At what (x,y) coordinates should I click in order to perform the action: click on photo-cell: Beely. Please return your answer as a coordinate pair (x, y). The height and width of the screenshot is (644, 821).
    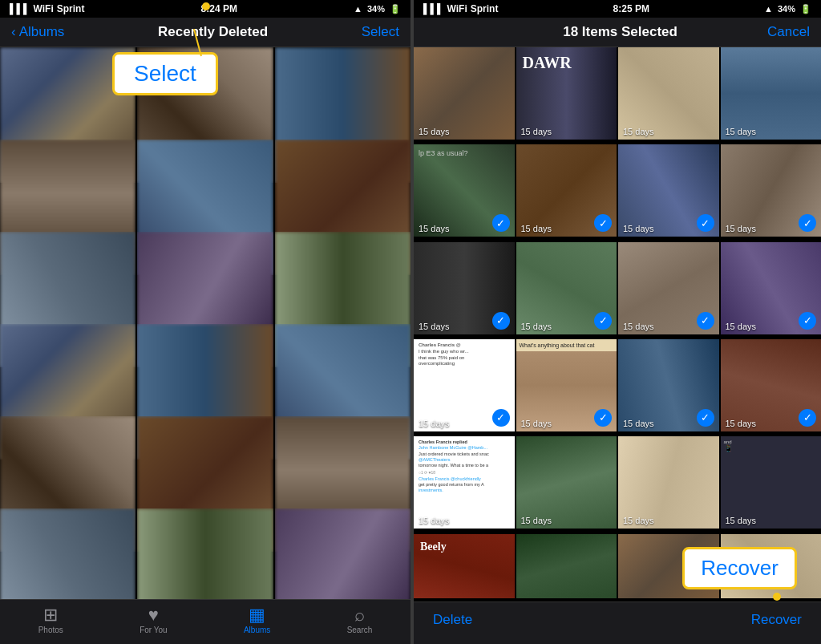
    Looking at the image, I should click on (464, 566).